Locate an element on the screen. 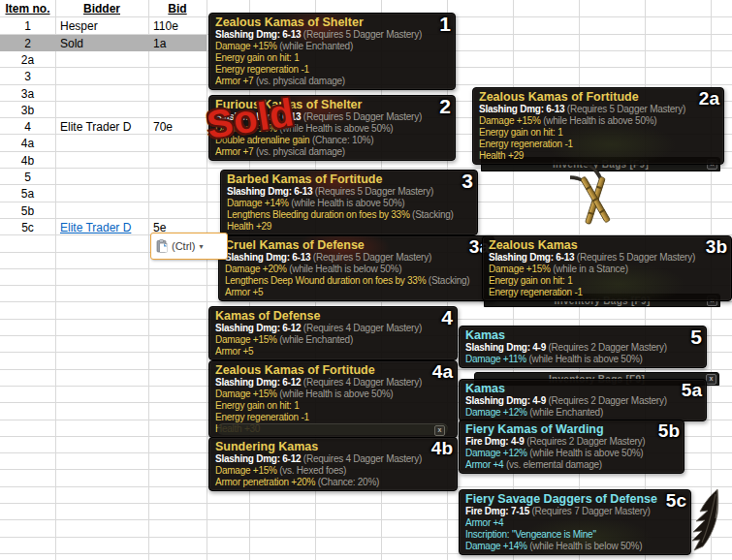 The height and width of the screenshot is (560, 732). item-tooltip-2a: Zealous Kamas of FortitudeSlashing Dmg: … is located at coordinates (598, 126).